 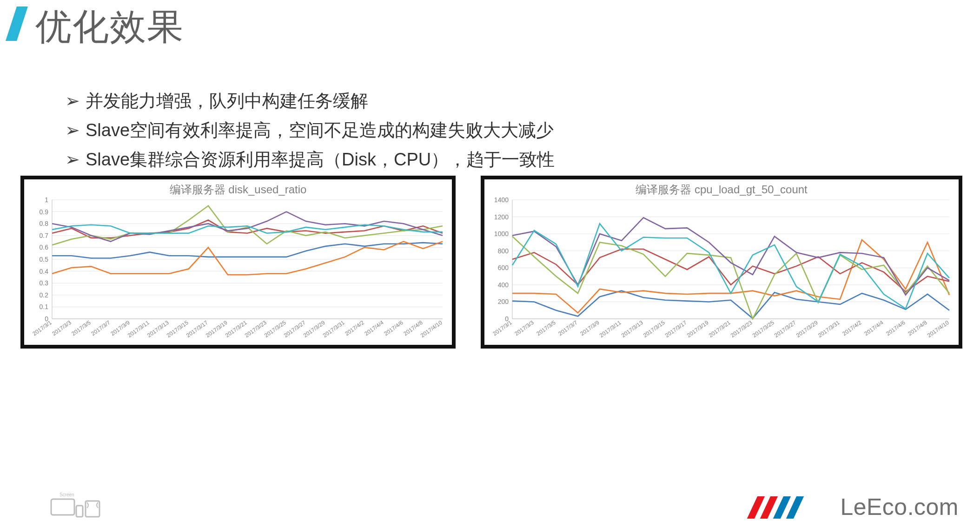 What do you see at coordinates (44, 283) in the screenshot?
I see `svg-text: 0.3` at bounding box center [44, 283].